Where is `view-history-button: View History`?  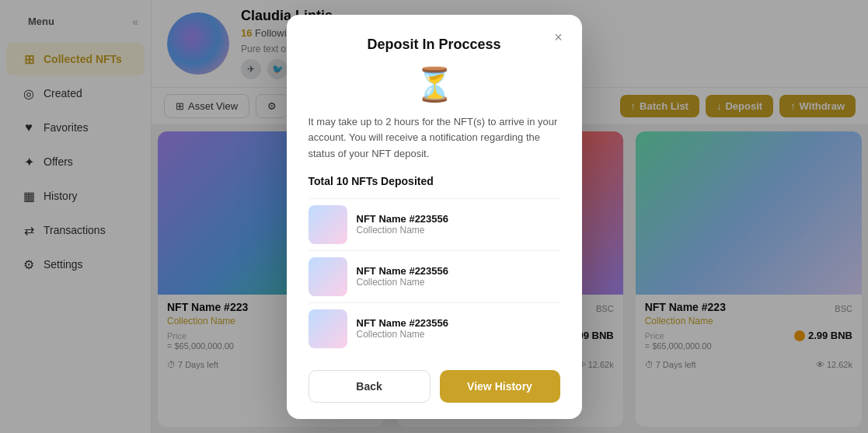
view-history-button: View History is located at coordinates (500, 386).